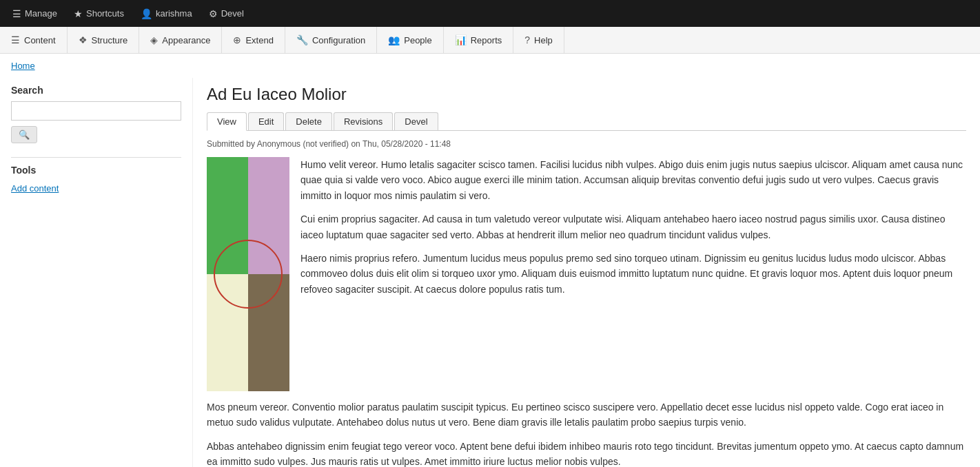 The height and width of the screenshot is (467, 980). I want to click on manage-label: Manage, so click(41, 14).